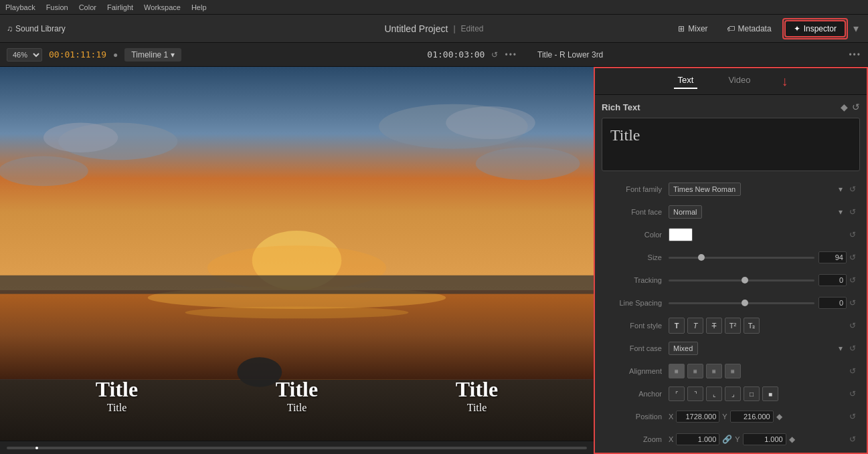  I want to click on position-diamond-icon: ◆, so click(779, 417).